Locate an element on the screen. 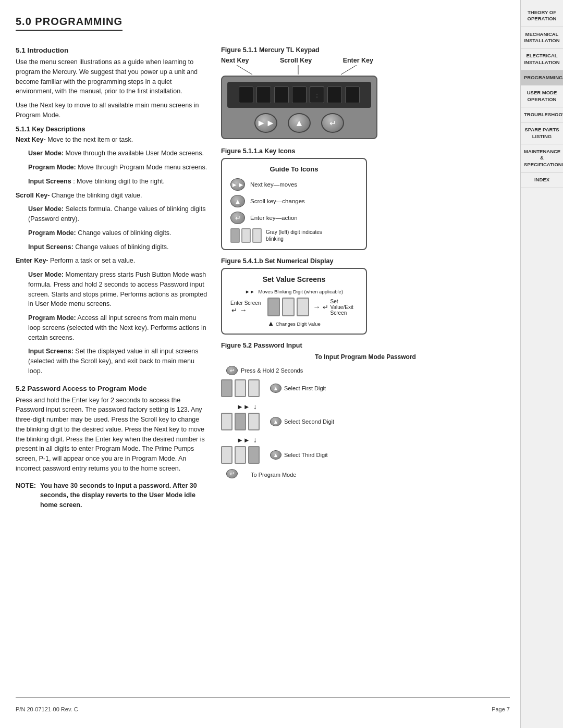  input-screens-label: Input Screens is located at coordinates (50, 181).